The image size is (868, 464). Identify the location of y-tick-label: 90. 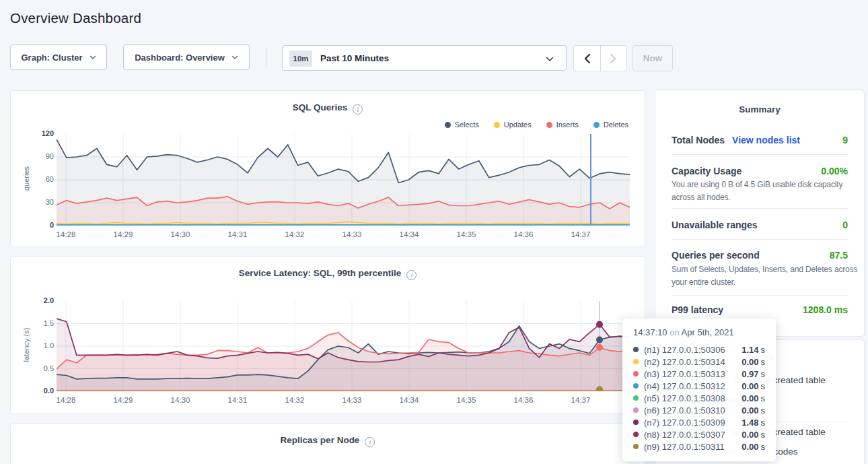
(34, 156).